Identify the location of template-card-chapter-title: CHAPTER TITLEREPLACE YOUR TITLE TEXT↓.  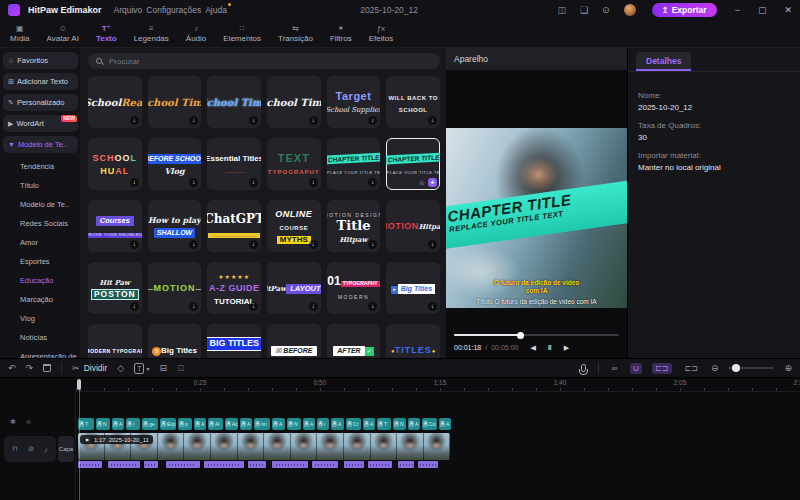
(354, 164).